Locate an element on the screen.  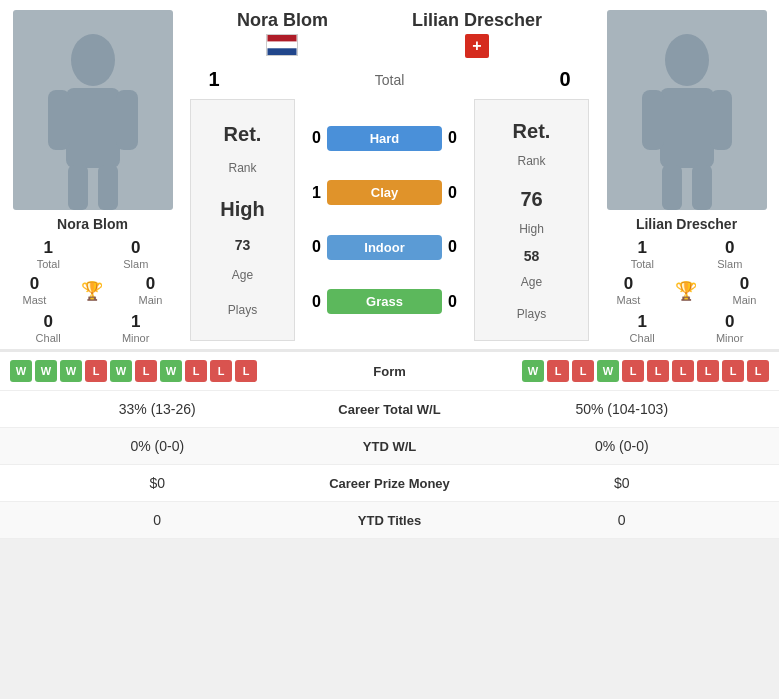
hard-score-left: 0 is located at coordinates (311, 138).